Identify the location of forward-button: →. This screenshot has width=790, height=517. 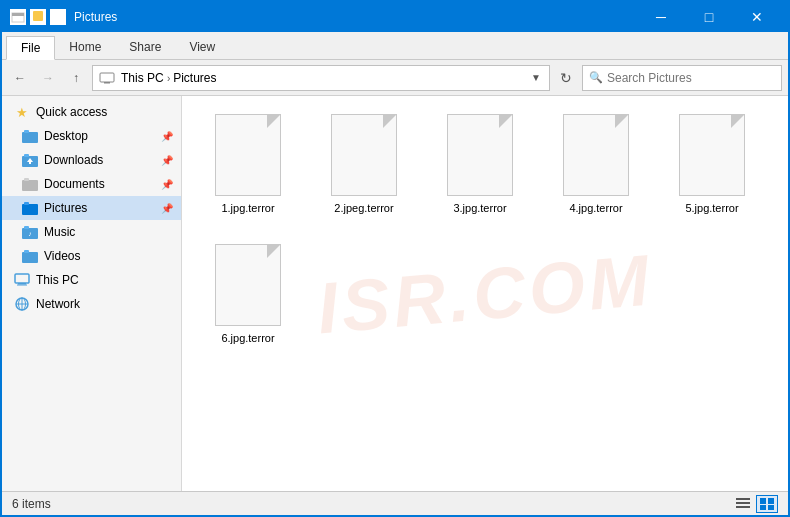
(48, 78).